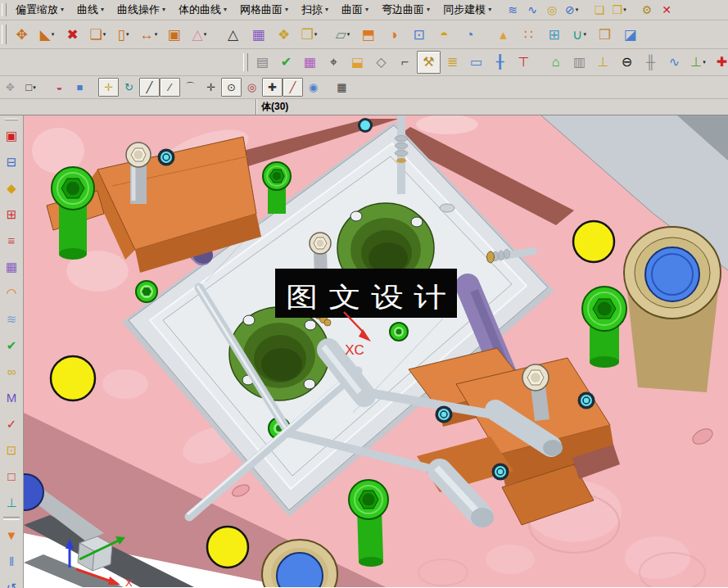 The height and width of the screenshot is (588, 728). Describe the element at coordinates (477, 62) in the screenshot. I see `cavity-window-icon: ▭` at that location.